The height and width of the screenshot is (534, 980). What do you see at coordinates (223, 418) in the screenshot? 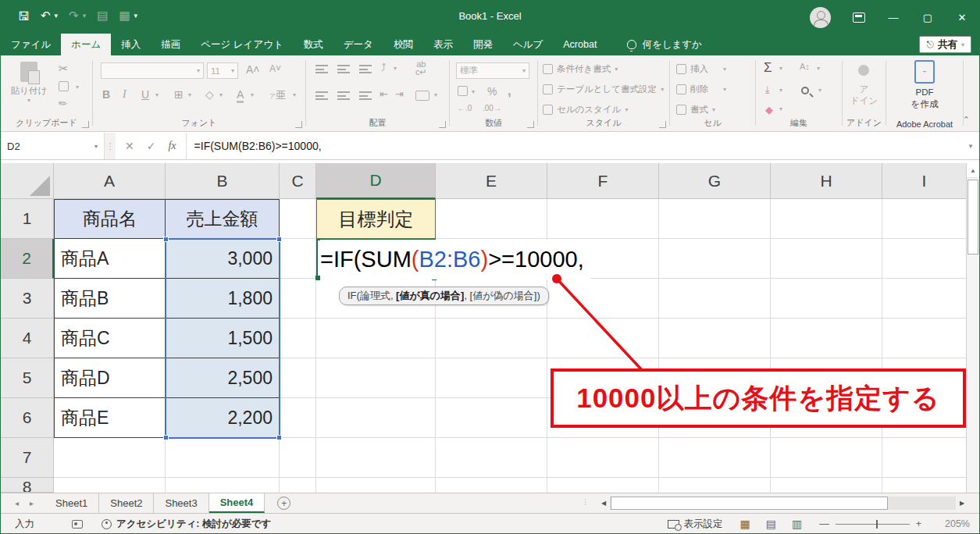
I see `cell-b6: 2,200` at bounding box center [223, 418].